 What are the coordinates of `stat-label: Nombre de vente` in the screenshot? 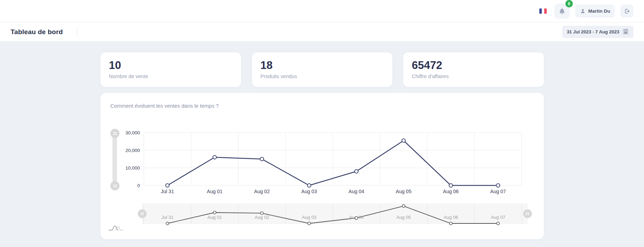 It's located at (171, 76).